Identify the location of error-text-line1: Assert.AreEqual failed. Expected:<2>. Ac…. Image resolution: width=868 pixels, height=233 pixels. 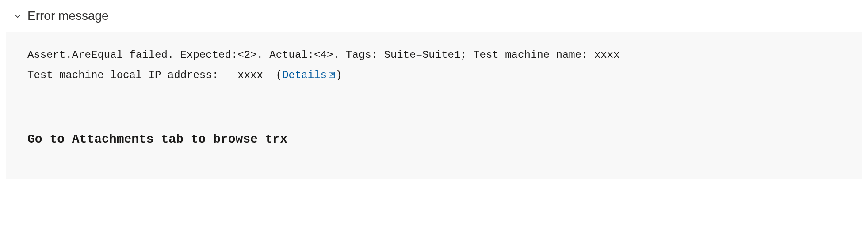
(311, 55).